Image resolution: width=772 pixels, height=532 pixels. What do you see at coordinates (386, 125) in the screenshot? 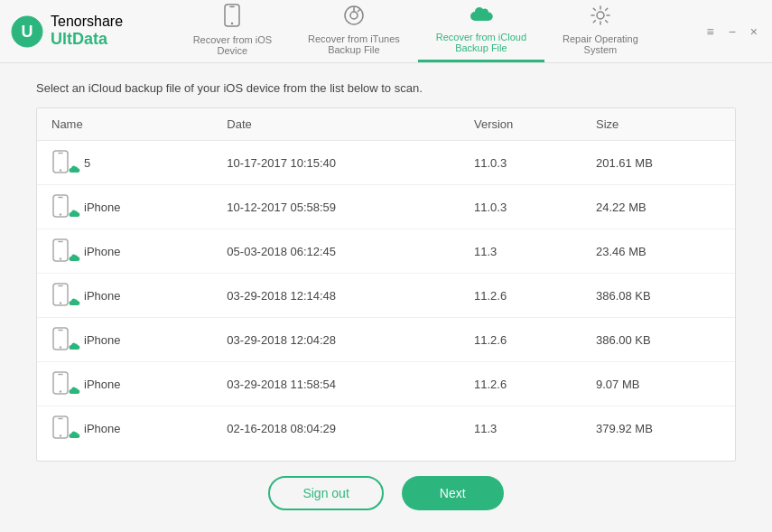
I see `table-header-row: Name Date Version Size` at bounding box center [386, 125].